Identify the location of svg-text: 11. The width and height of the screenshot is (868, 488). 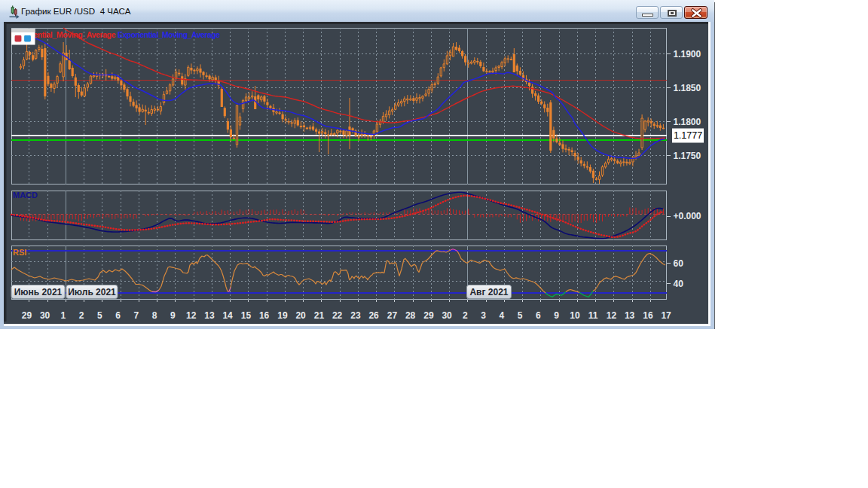
(594, 316).